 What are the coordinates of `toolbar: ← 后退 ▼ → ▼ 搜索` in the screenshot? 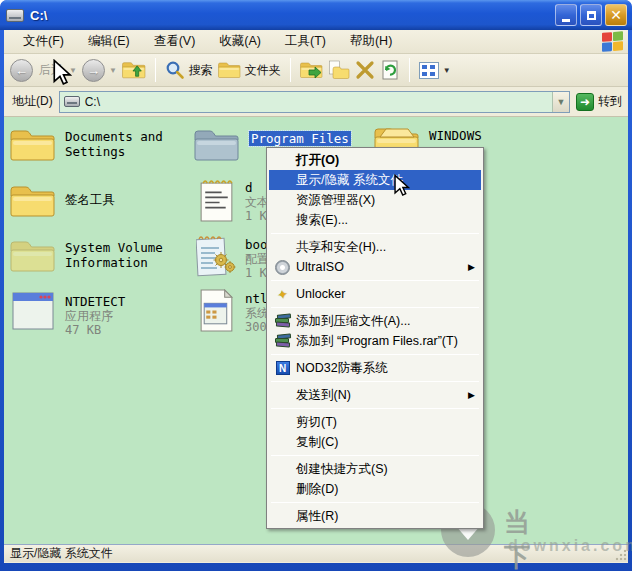 It's located at (316, 70).